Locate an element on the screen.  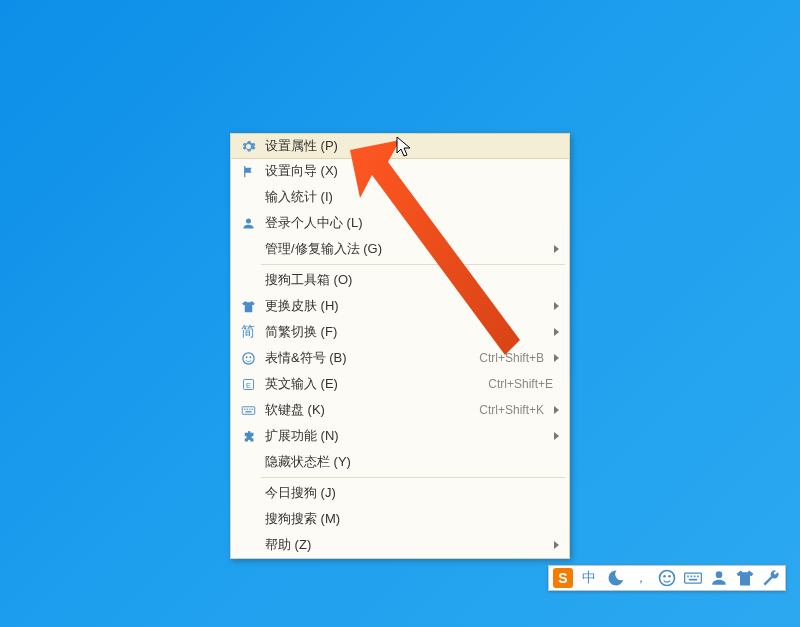
menu-item-label: 输入统计 (I) is located at coordinates (412, 197).